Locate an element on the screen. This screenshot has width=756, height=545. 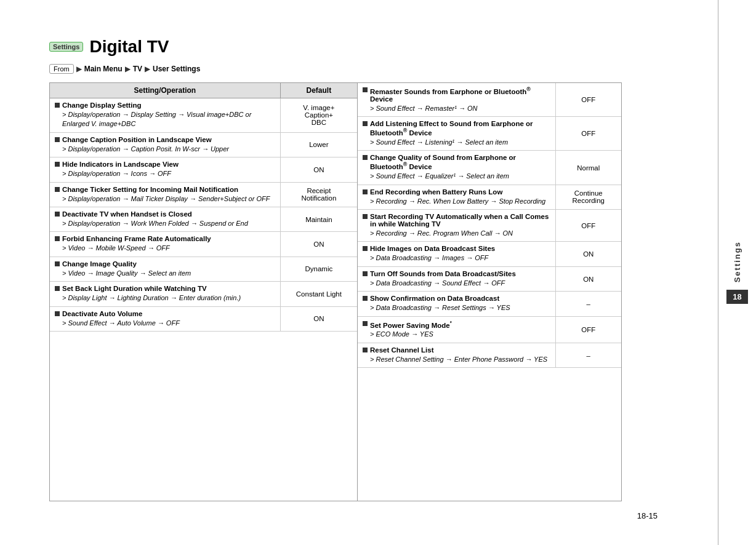
left-table-row: Change Ticker Setting for Incoming Mail … is located at coordinates (203, 194).